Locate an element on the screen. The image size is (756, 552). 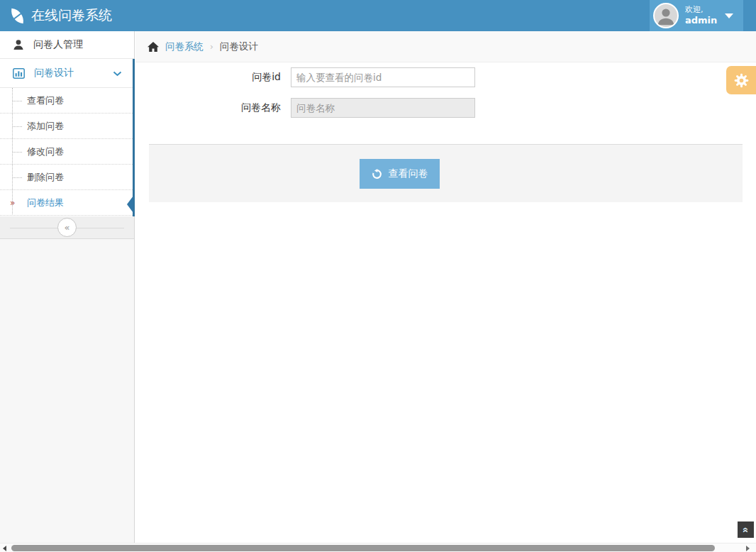
breadcrumb-current: 问卷设计 is located at coordinates (239, 47).